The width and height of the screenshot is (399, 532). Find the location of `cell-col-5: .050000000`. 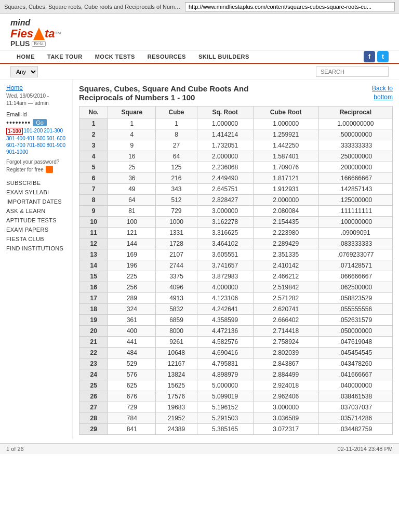

cell-col-5: .050000000 is located at coordinates (355, 331).